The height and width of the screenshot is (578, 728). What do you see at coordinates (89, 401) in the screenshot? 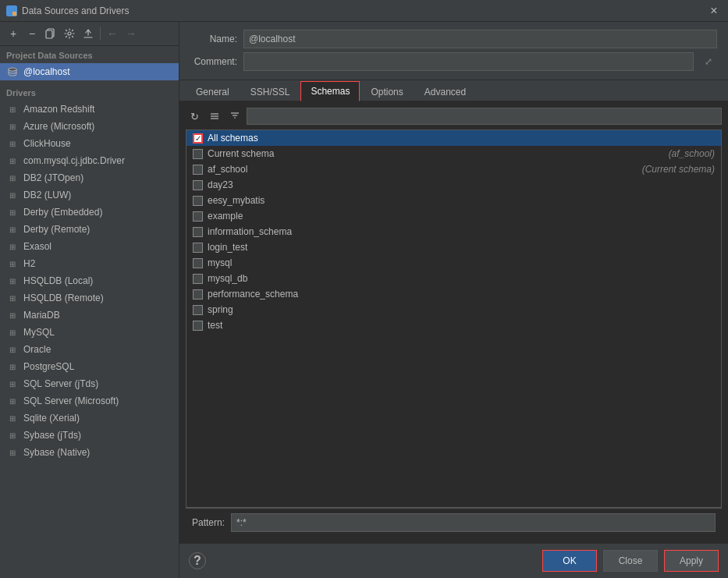
I see `sidebar-item-driver: ⊞SQL Server (Microsoft)` at bounding box center [89, 401].